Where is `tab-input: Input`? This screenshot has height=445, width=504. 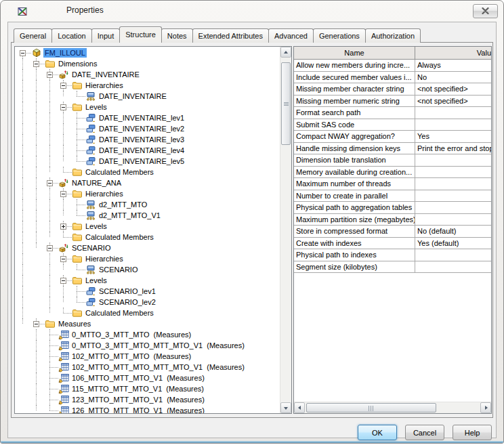
tab-input: Input is located at coordinates (106, 35).